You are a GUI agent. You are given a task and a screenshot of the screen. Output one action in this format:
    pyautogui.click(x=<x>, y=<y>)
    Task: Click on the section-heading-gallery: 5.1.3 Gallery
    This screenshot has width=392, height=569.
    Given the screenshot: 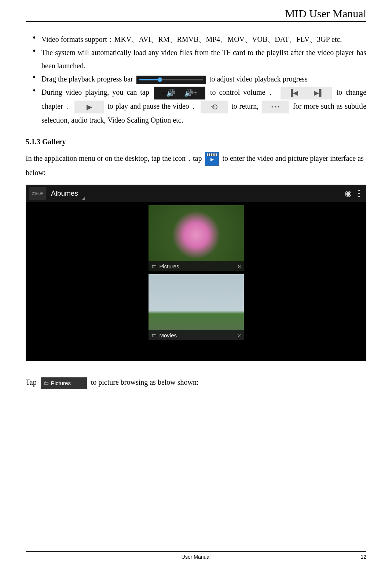 What is the action you would take?
    pyautogui.click(x=196, y=142)
    